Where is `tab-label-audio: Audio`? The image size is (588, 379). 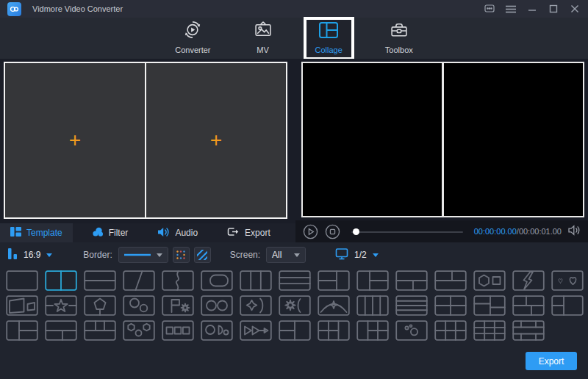
tab-label-audio: Audio is located at coordinates (187, 233).